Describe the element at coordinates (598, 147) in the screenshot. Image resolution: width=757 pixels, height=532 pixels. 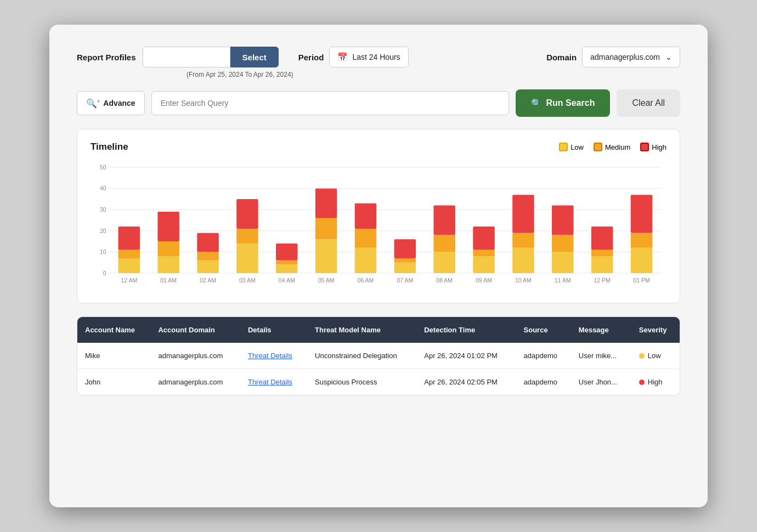
I see `legend-medium-box` at that location.